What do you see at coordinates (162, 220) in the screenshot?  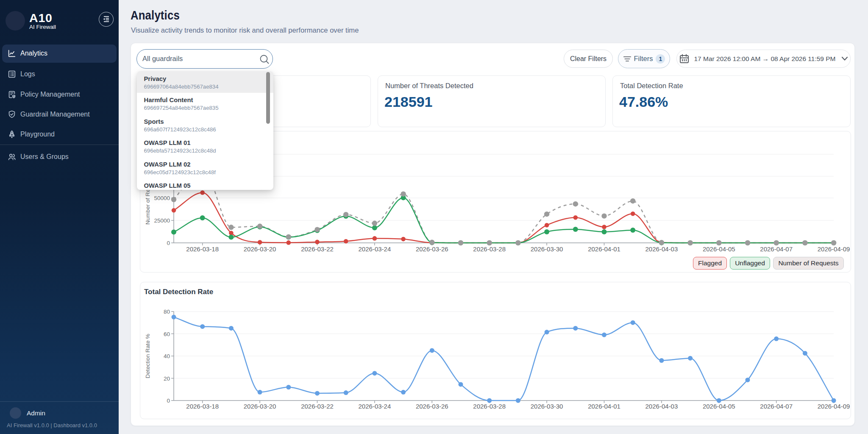 I see `svg-text: 25000` at bounding box center [162, 220].